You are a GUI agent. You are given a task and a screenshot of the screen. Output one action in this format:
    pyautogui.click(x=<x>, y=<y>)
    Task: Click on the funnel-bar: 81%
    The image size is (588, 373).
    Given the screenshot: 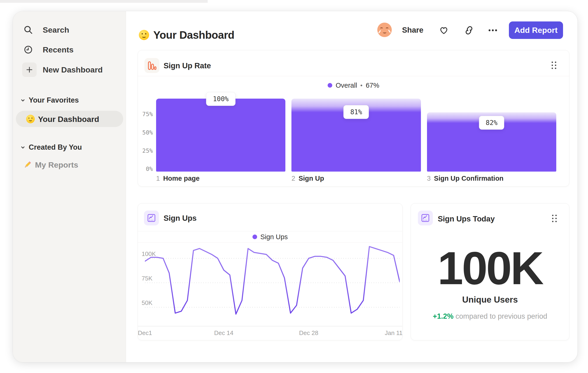 What is the action you would take?
    pyautogui.click(x=356, y=135)
    